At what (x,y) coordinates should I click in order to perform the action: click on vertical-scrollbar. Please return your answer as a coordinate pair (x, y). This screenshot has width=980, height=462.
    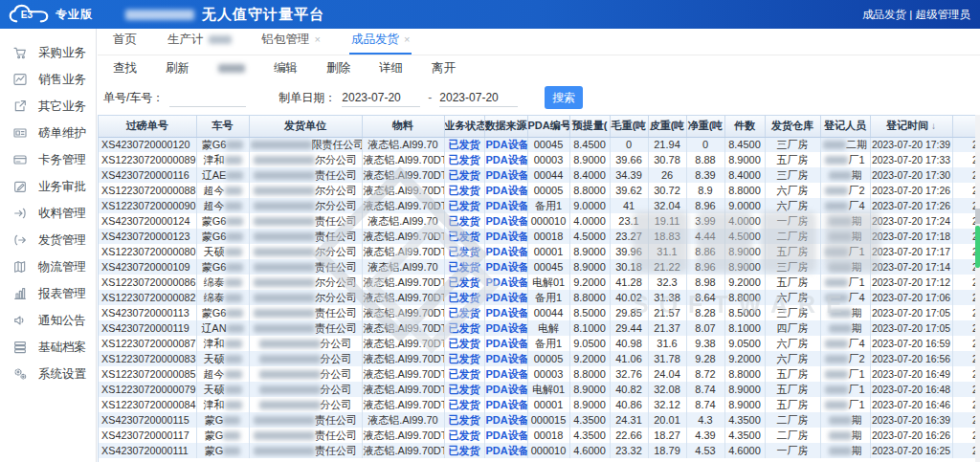
    Looking at the image, I should click on (978, 289).